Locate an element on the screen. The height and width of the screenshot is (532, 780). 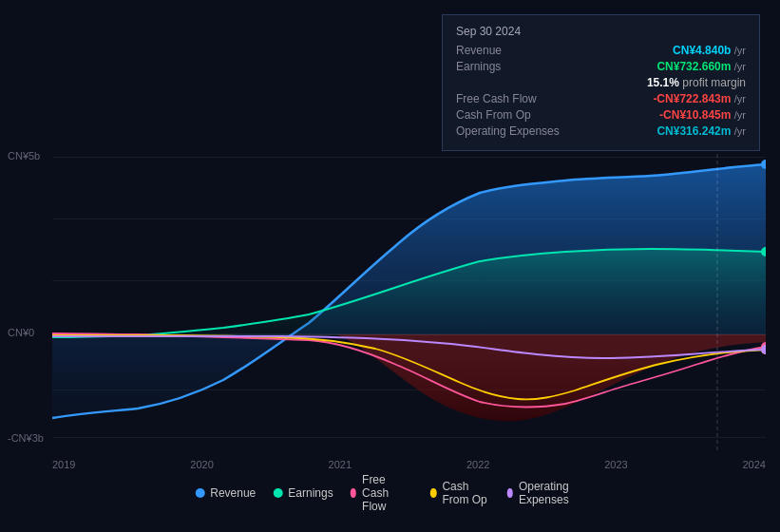
tooltip-date: Sep 30 2024 is located at coordinates (600, 31).